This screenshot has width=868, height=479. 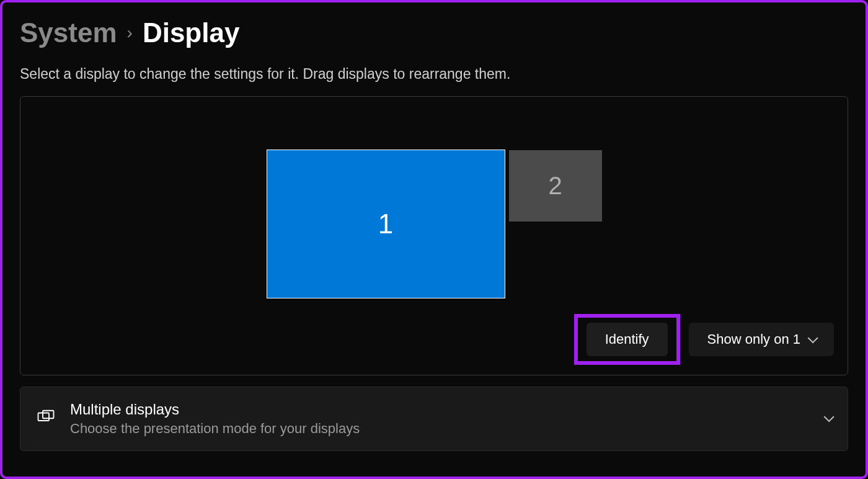 What do you see at coordinates (68, 33) in the screenshot?
I see `breadcrumb-parent: System` at bounding box center [68, 33].